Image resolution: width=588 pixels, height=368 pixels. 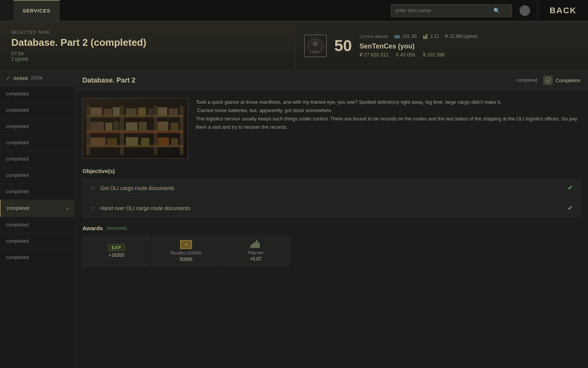 What do you see at coordinates (37, 192) in the screenshot?
I see `sidebar-item-6: completed` at bounding box center [37, 192].